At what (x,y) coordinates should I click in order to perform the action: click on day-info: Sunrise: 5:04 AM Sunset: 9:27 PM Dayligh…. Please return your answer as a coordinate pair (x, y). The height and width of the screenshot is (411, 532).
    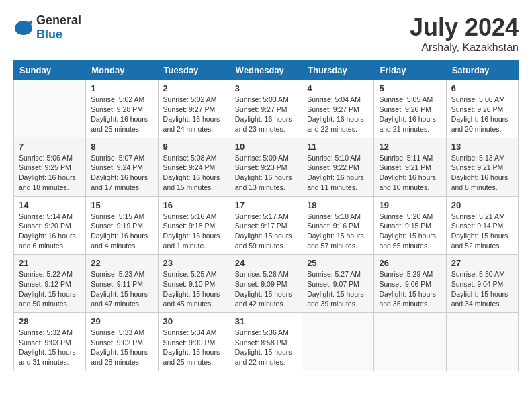
    Looking at the image, I should click on (338, 114).